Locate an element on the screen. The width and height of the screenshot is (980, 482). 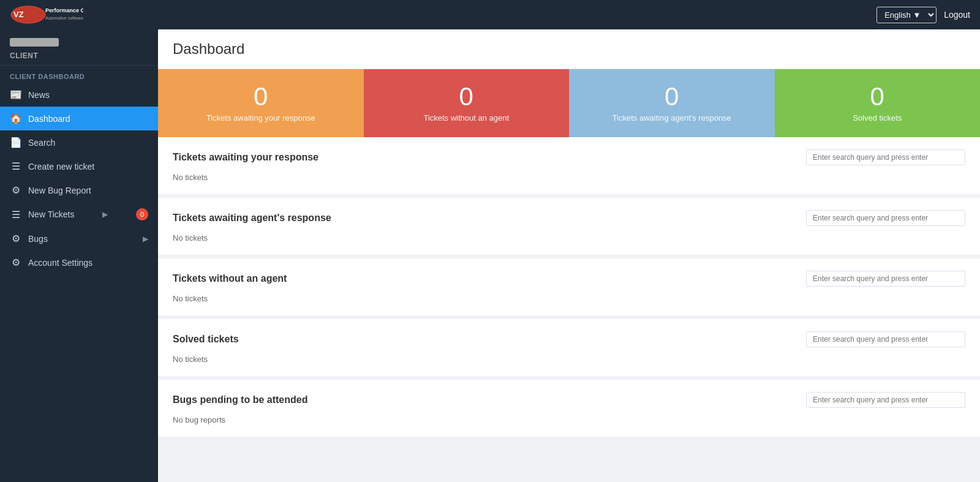
no-tickets-solved: No tickets is located at coordinates (569, 359).